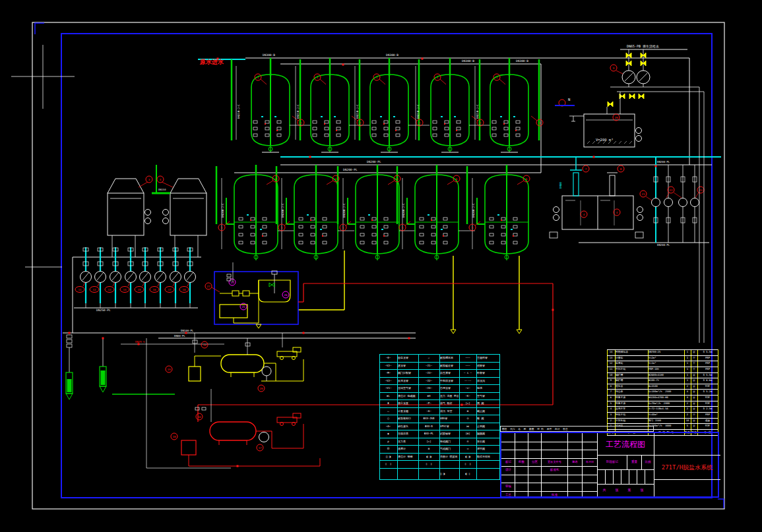 Image resolution: width=762 pixels, height=532 pixels. What do you see at coordinates (468, 373) in the screenshot?
I see `legend-cell: — s —` at bounding box center [468, 373].